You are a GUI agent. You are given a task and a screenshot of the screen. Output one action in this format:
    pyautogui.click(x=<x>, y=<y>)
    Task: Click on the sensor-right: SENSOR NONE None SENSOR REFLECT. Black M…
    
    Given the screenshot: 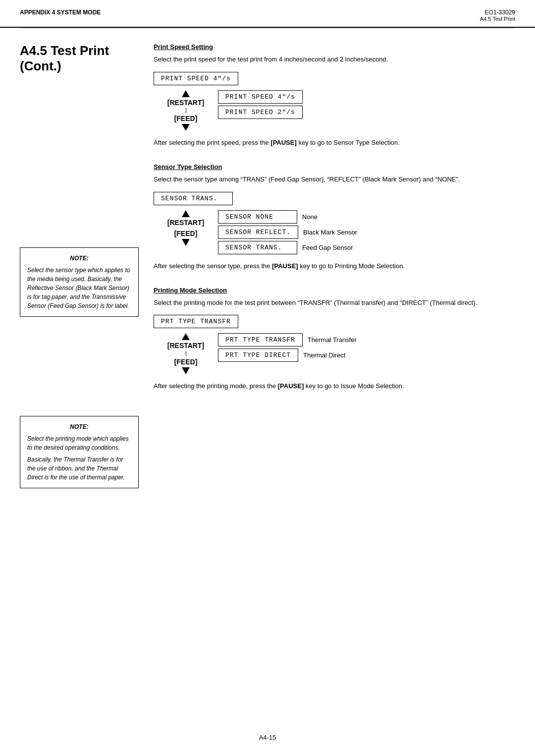 What is the action you would take?
    pyautogui.click(x=287, y=232)
    